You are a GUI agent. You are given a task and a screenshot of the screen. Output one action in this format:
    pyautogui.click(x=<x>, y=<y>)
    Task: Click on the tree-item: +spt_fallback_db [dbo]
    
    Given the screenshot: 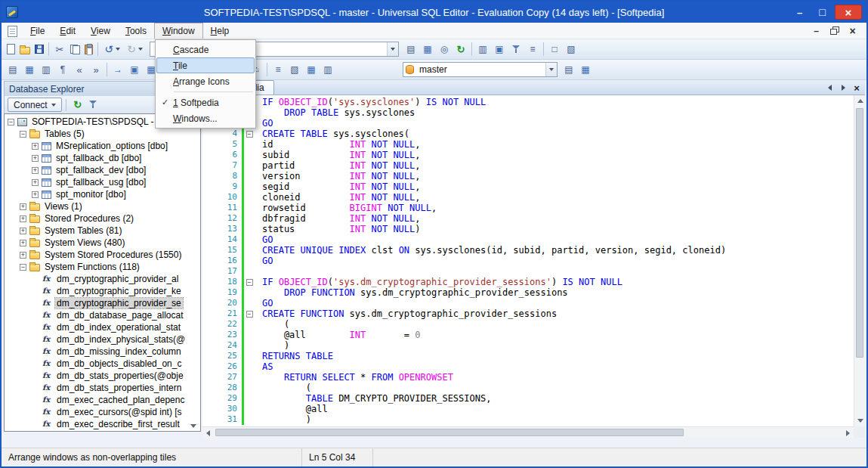 What is the action you would take?
    pyautogui.click(x=103, y=158)
    